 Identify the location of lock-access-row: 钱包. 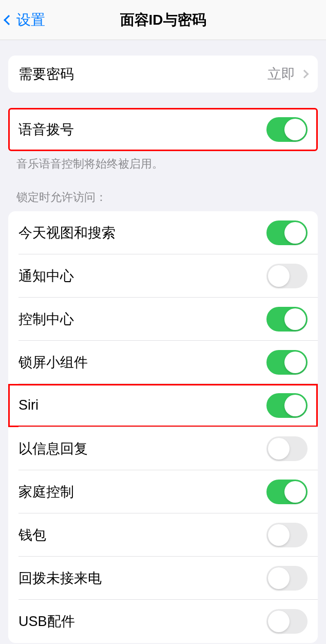
(163, 535).